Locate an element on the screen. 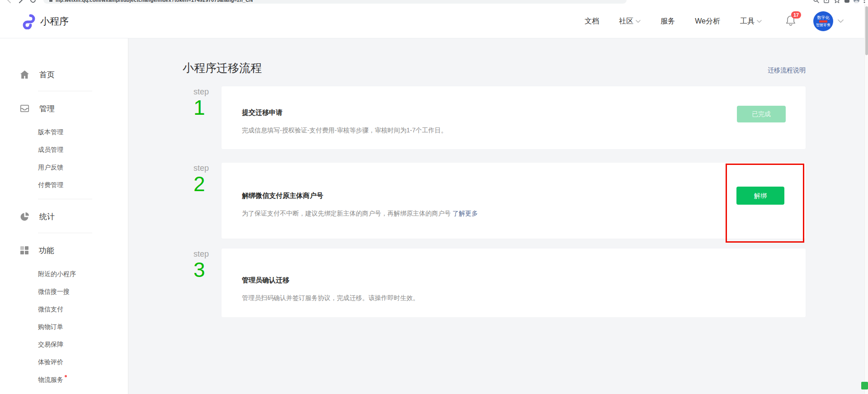 This screenshot has width=868, height=394. browser-reload-icon is located at coordinates (33, 2).